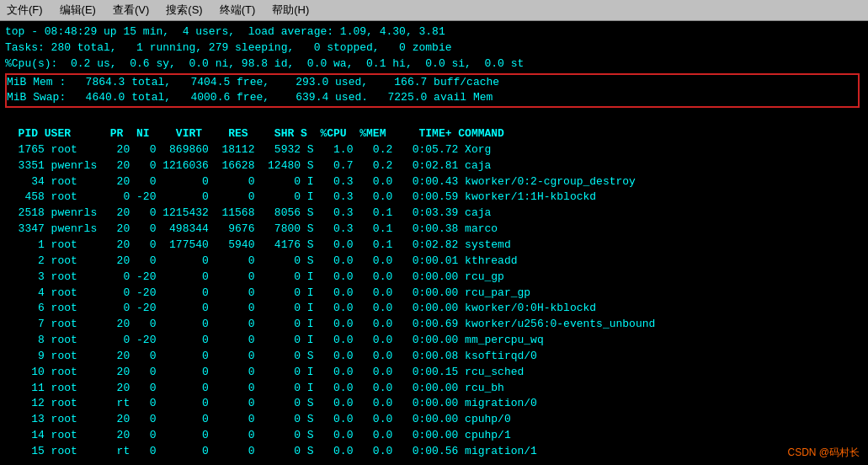 Image resolution: width=868 pixels, height=465 pixels. What do you see at coordinates (434, 357) in the screenshot?
I see `table-row: 9 root 20 0 0 0 0 S 0.0 0.0 0:00.08 ksof…` at bounding box center [434, 357].